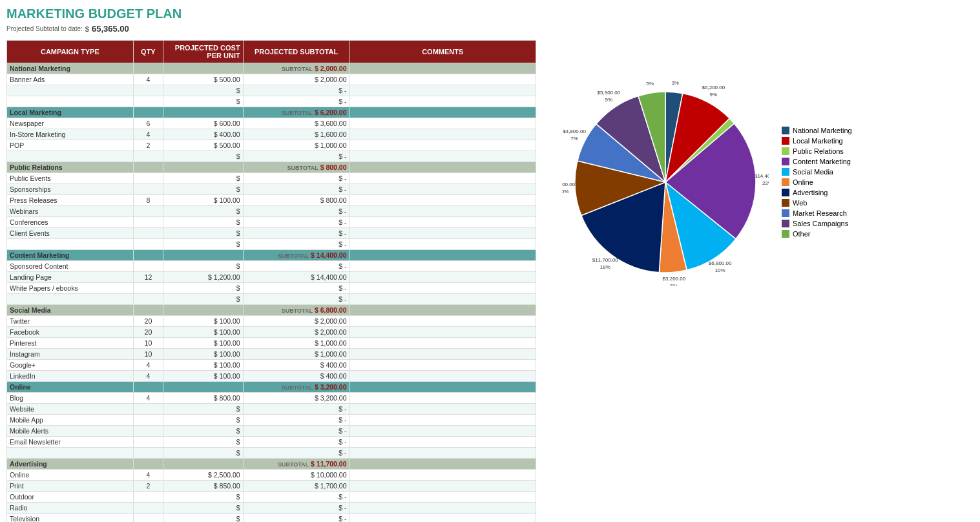  Describe the element at coordinates (271, 80) in the screenshot. I see `table-row: Banner Ads 4 $ 500.00 $ 2,000.00` at that location.